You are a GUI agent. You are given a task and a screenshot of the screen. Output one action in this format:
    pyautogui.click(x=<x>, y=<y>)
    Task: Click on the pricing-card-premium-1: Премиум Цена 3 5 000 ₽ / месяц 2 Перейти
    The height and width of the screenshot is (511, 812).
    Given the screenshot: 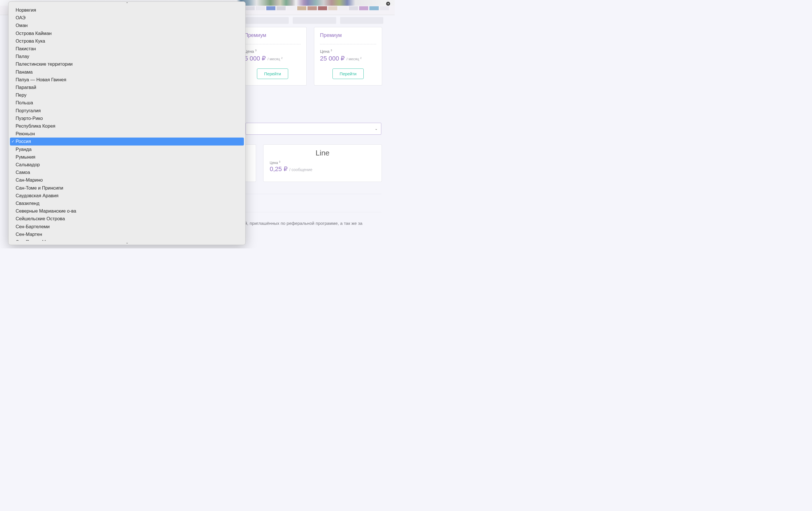 What is the action you would take?
    pyautogui.click(x=272, y=56)
    